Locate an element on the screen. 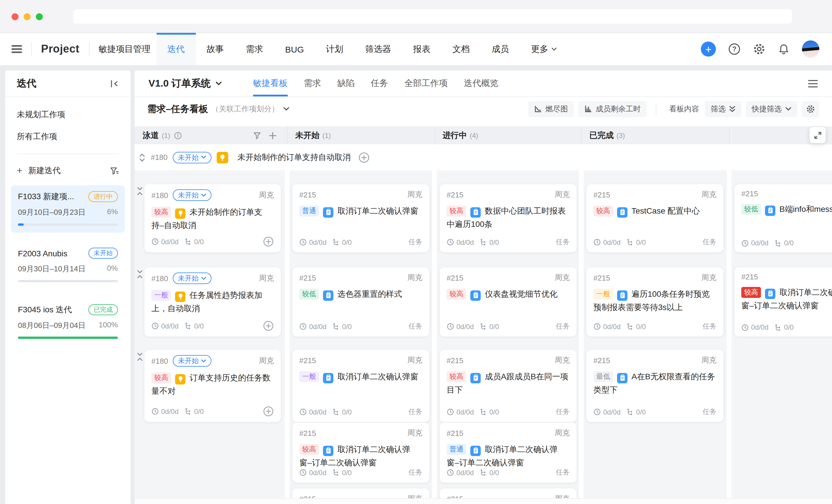 Image resolution: width=832 pixels, height=504 pixels. card-id: #180 is located at coordinates (160, 195).